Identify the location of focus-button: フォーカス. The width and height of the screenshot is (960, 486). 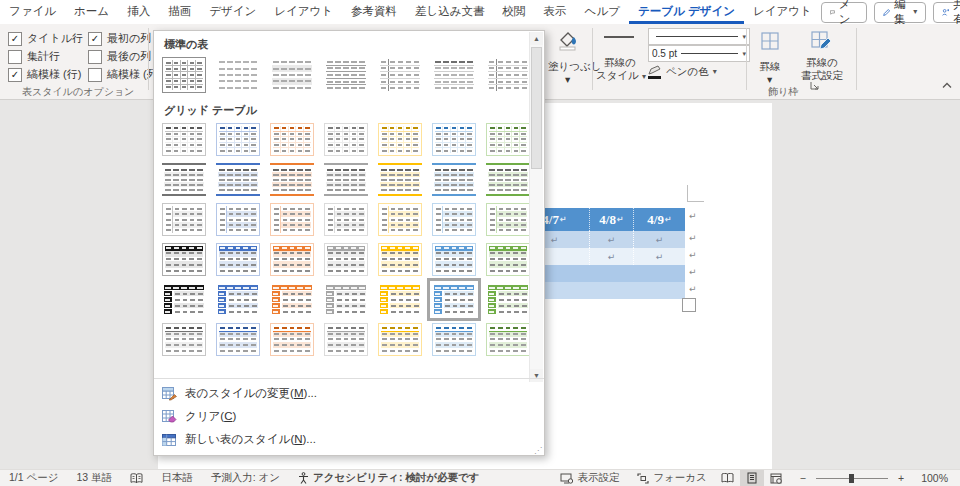
(672, 478).